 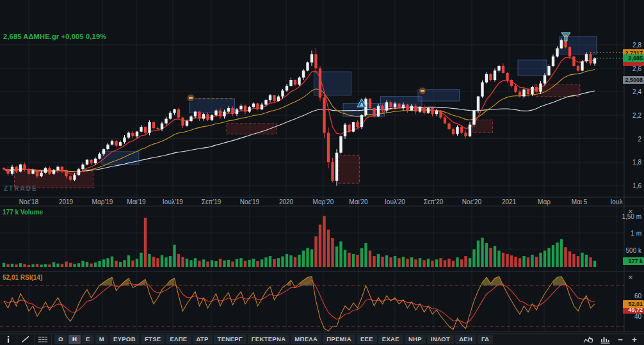 What do you see at coordinates (605, 339) in the screenshot?
I see `volume-bars-icon` at bounding box center [605, 339].